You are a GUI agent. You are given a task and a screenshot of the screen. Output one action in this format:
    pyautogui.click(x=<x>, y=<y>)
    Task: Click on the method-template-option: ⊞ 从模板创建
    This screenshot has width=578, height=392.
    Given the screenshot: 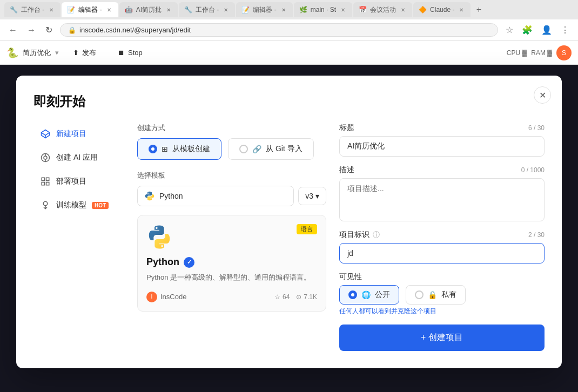 What is the action you would take?
    pyautogui.click(x=179, y=149)
    